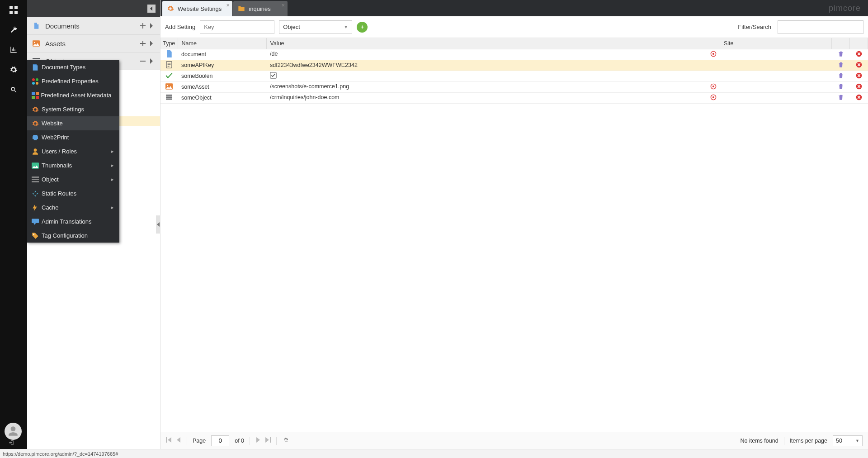  I want to click on col-value: Value, so click(493, 43).